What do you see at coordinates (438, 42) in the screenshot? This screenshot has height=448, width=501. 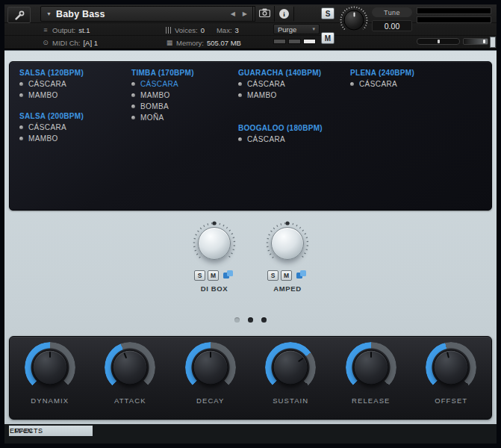 I see `pan-slider` at bounding box center [438, 42].